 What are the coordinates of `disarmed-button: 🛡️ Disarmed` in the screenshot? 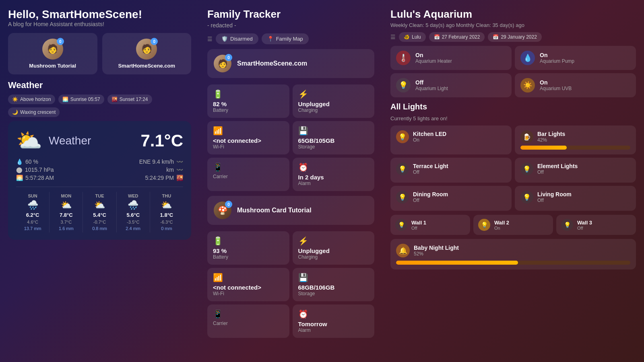 It's located at (237, 39).